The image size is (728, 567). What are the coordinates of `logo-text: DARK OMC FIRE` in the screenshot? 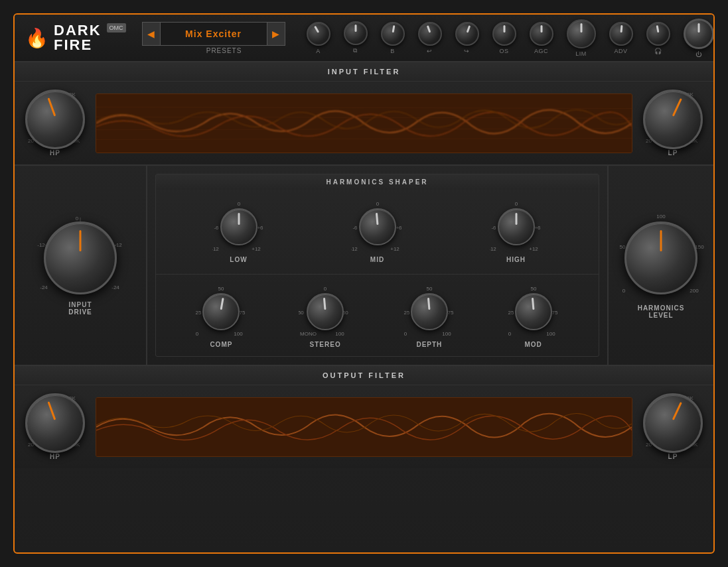 It's located at (90, 38).